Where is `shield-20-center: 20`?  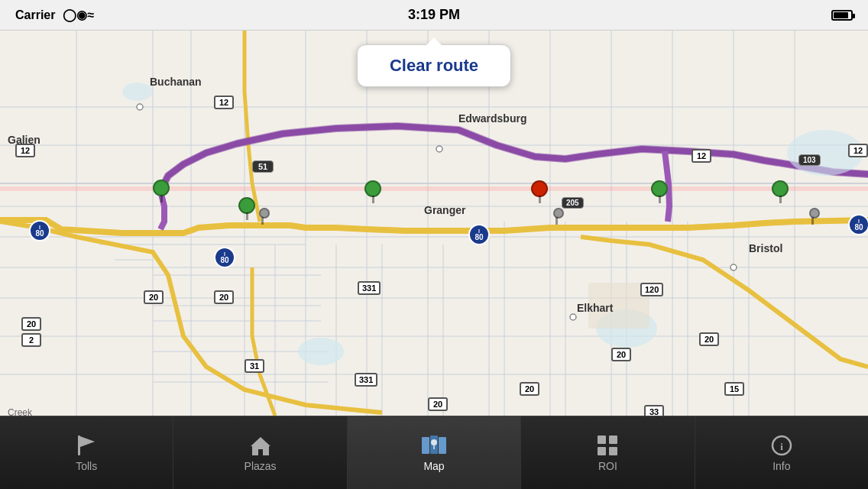
shield-20-center: 20 is located at coordinates (621, 355).